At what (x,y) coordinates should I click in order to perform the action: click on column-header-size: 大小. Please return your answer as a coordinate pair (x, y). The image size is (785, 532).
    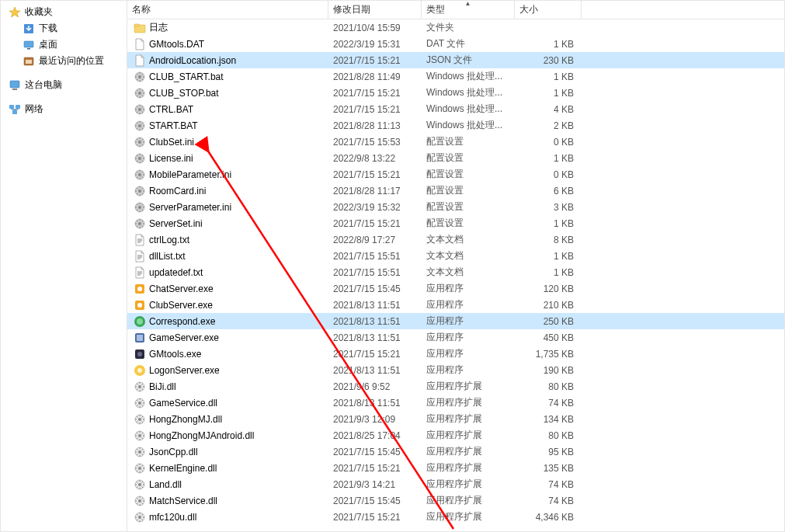
    Looking at the image, I should click on (548, 9).